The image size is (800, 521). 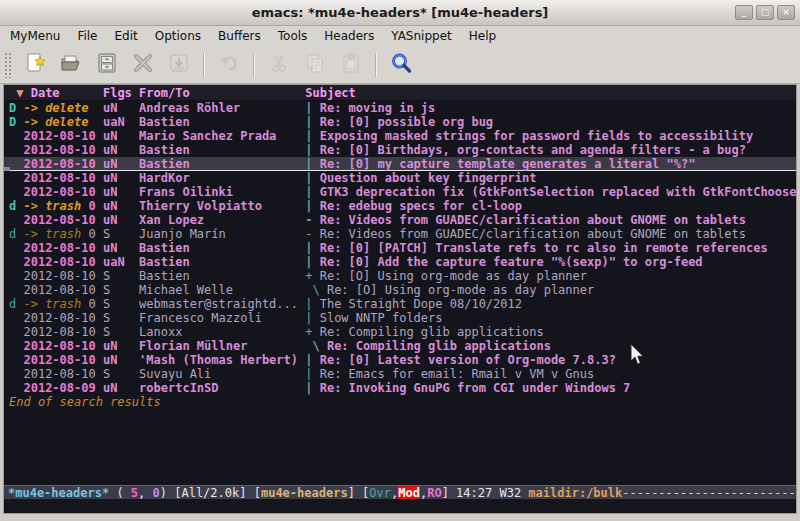 I want to click on minimize-button: _, so click(x=744, y=12).